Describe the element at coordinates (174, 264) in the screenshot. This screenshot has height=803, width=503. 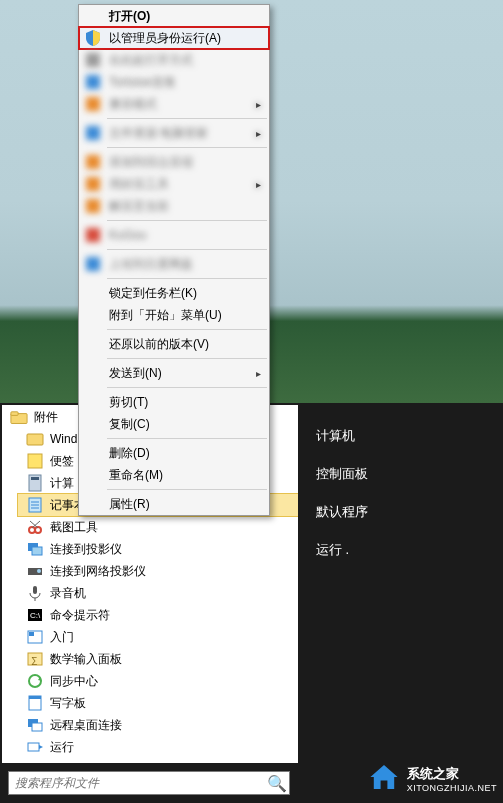
I see `cm-blurred-item: 上传到百度网盘` at that location.